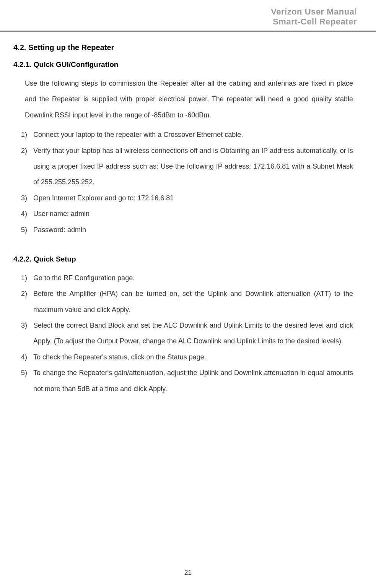  What do you see at coordinates (188, 12) in the screenshot?
I see `header-title-line1: Verizon User Manual` at bounding box center [188, 12].